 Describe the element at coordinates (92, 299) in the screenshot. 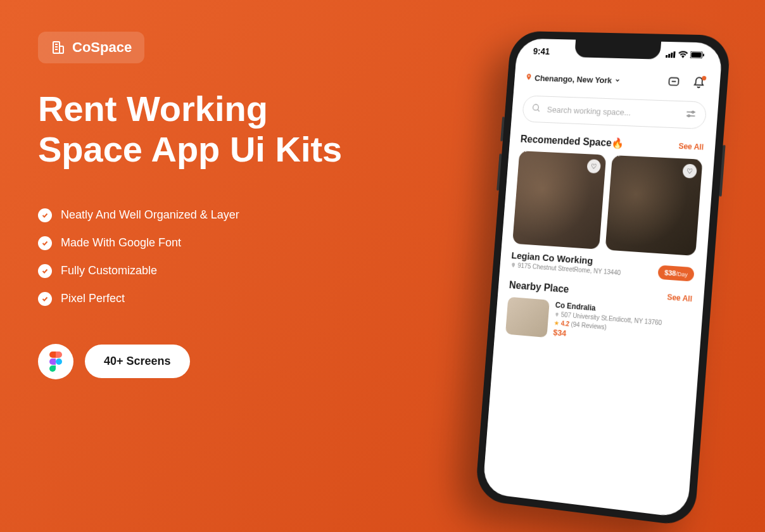

I see `feature-text: Pixel Perfect` at that location.